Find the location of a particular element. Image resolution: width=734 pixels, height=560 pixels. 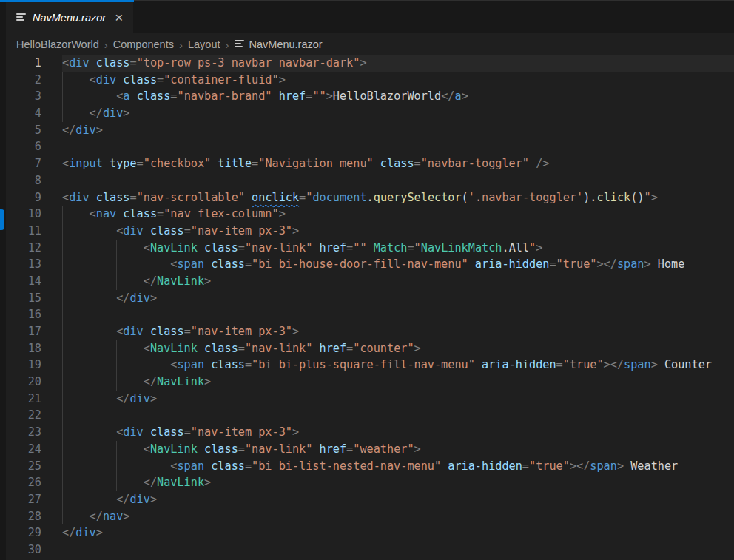

code-line: 15 </div> is located at coordinates (370, 299).